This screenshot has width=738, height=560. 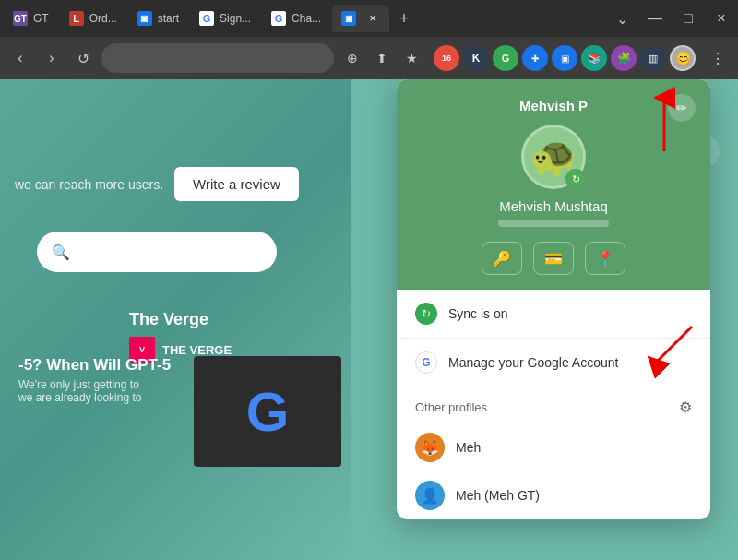 I want to click on verge-section: The Verge V THE VERGE, so click(x=181, y=336).